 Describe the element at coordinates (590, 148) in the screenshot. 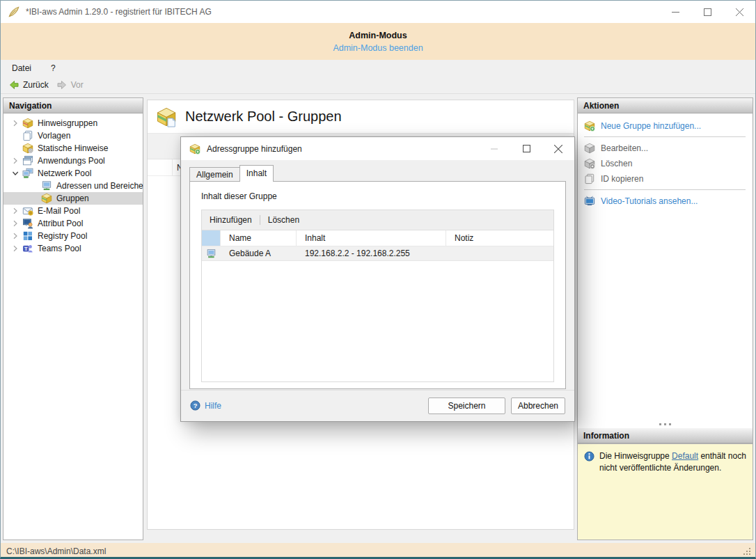

I see `edit-group-icon` at that location.